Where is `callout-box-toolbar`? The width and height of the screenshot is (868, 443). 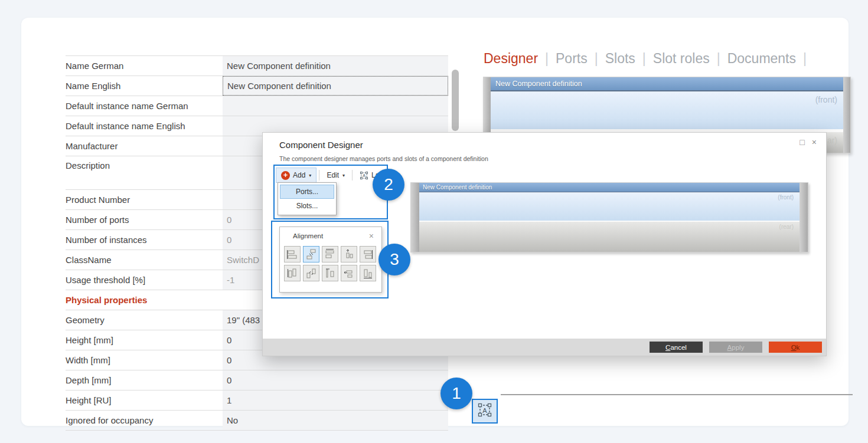
callout-box-toolbar is located at coordinates (331, 192).